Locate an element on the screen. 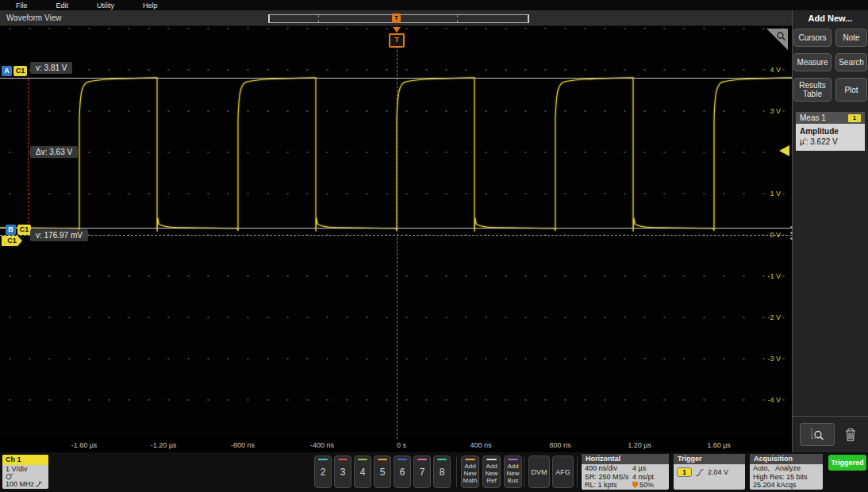 This screenshot has height=492, width=868. add-new-button: Note is located at coordinates (851, 38).